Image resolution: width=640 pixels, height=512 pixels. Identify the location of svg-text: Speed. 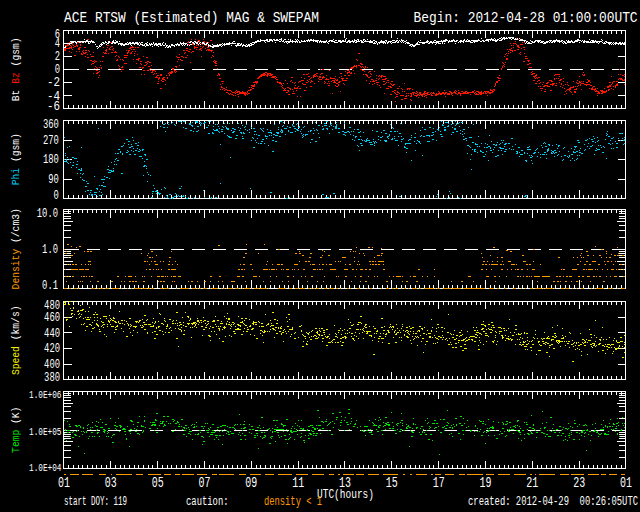
(16, 360).